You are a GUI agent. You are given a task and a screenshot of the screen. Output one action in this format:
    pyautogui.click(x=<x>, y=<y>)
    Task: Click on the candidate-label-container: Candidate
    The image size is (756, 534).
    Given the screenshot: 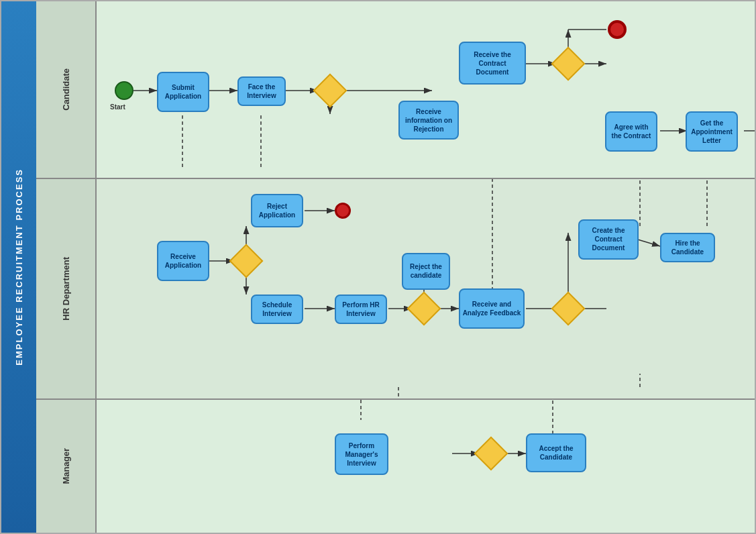 What is the action you would take?
    pyautogui.click(x=66, y=90)
    